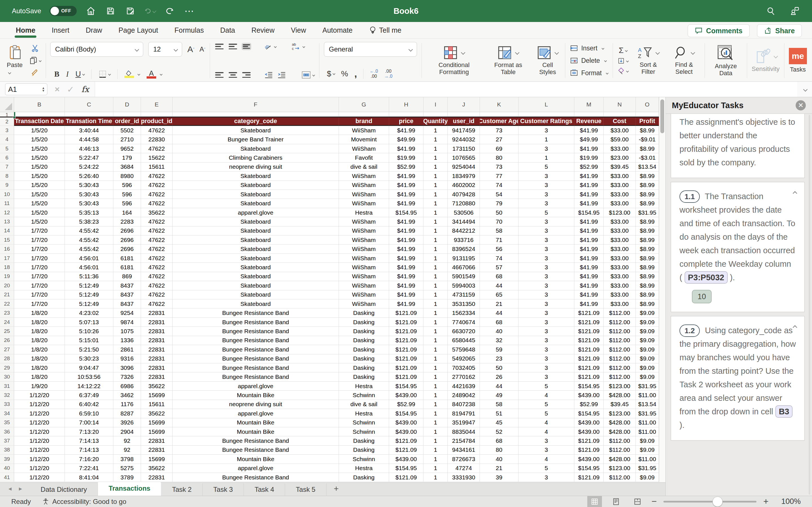 The width and height of the screenshot is (812, 507). I want to click on cell: 49, so click(499, 395).